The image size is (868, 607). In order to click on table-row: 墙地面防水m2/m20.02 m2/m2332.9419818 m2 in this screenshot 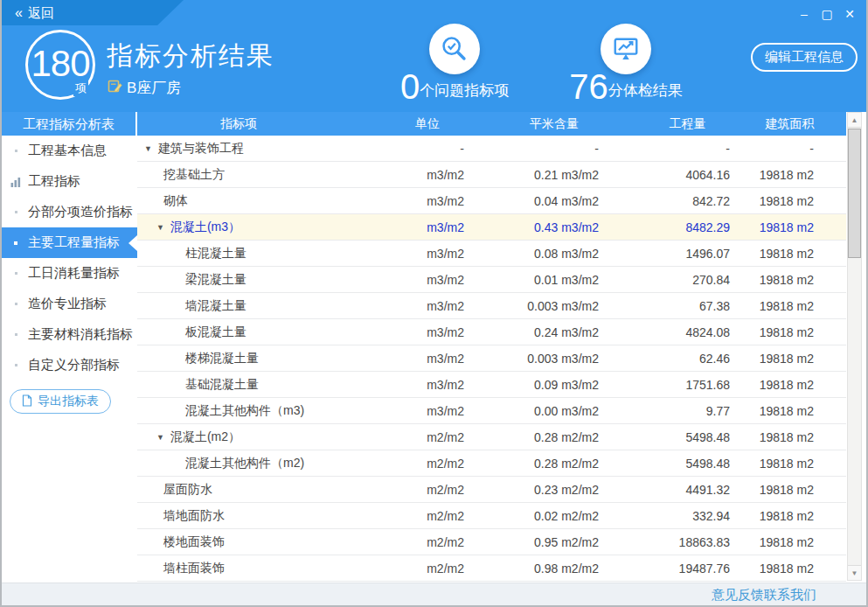, I will do `click(491, 516)`.